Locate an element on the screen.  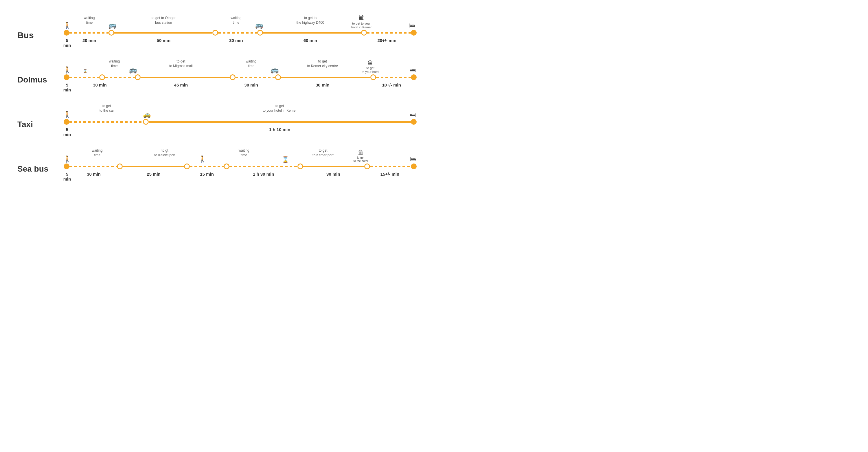
waiting-label-2: waitingtime is located at coordinates (236, 20).